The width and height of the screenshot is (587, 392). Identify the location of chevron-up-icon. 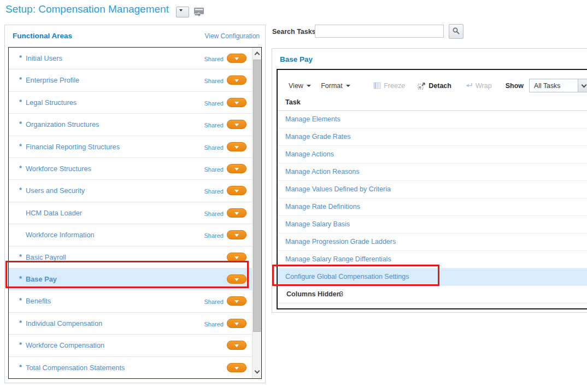
(257, 55).